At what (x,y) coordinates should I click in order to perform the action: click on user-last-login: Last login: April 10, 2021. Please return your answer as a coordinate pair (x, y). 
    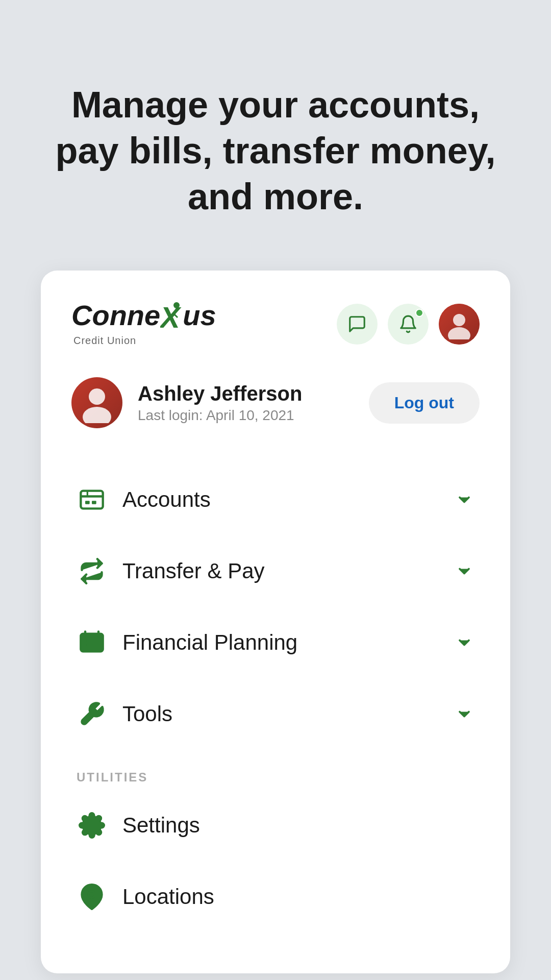
    Looking at the image, I should click on (220, 415).